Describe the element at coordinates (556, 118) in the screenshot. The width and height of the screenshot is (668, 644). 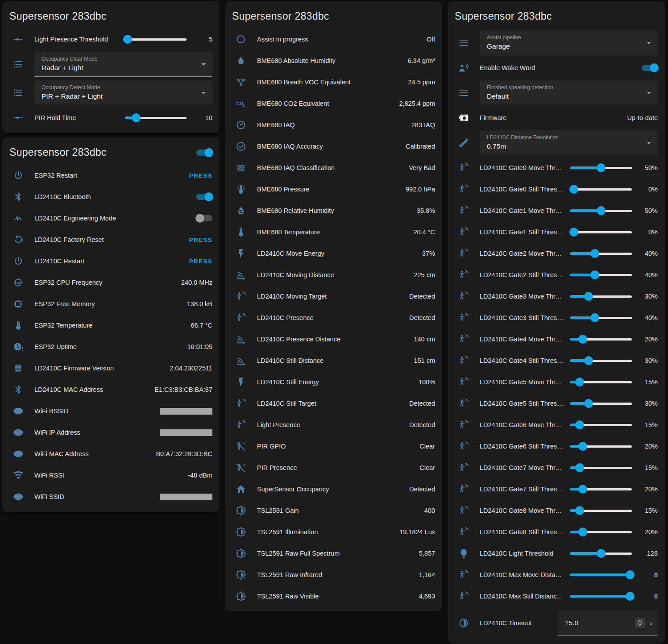
I see `entity-row: FirmwareUp-to-date` at that location.